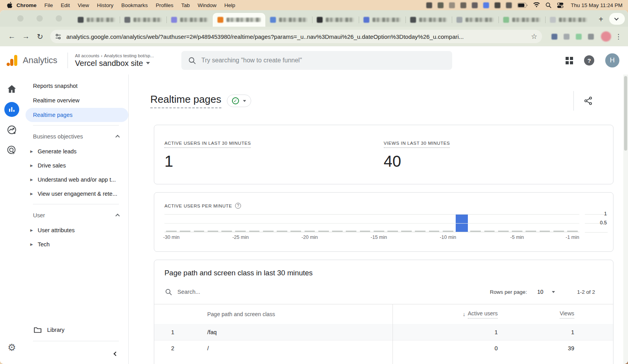  What do you see at coordinates (560, 5) in the screenshot?
I see `control-center-icon` at bounding box center [560, 5].